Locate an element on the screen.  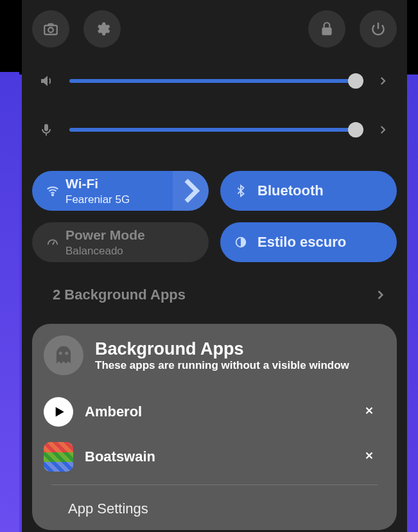
power-icon is located at coordinates (378, 29).